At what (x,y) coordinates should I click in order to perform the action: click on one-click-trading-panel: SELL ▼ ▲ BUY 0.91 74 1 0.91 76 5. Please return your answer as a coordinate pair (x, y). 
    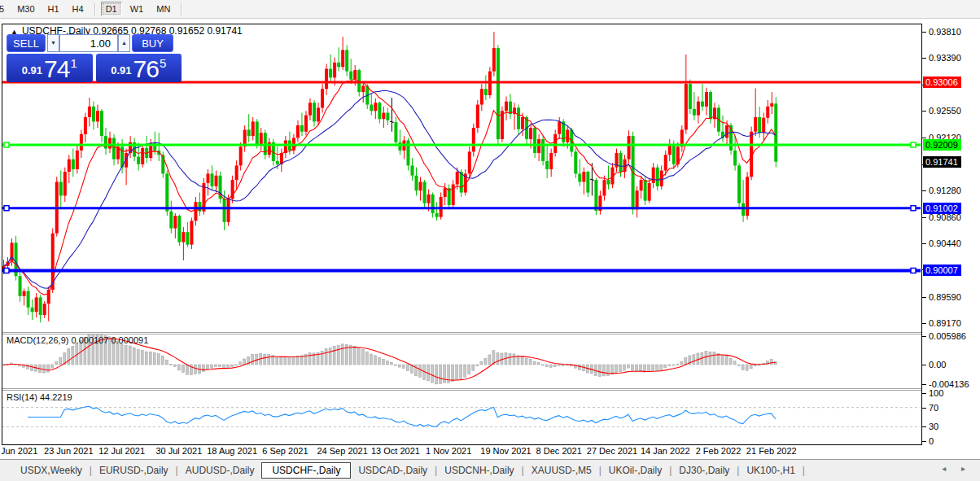
    Looking at the image, I should click on (94, 59).